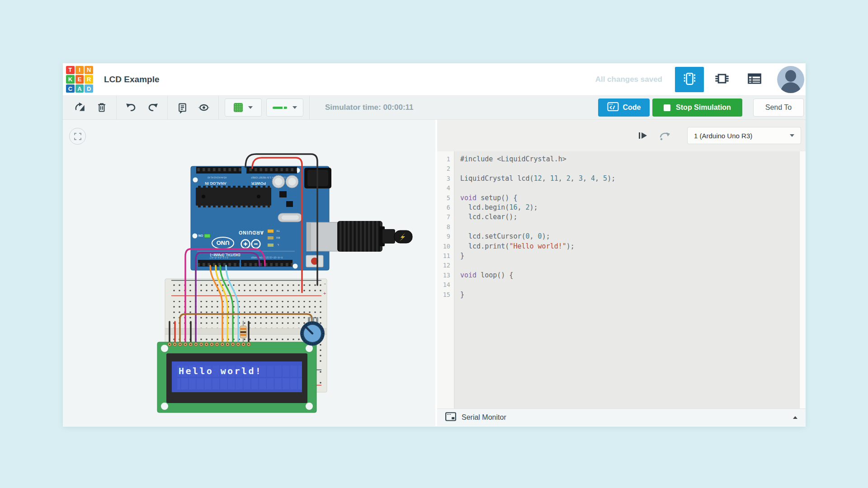  I want to click on lcd-display: Hello world!, so click(237, 377).